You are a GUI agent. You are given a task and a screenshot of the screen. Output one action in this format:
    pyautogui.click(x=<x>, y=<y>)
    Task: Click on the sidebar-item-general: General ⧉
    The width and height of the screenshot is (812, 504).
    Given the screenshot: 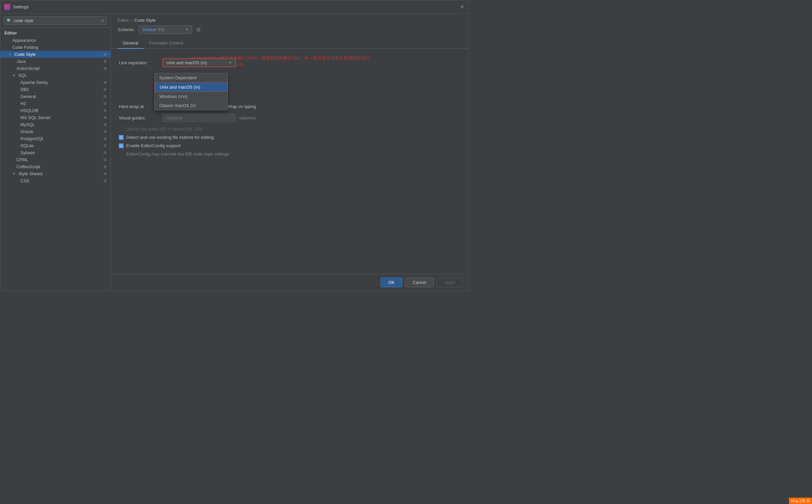 What is the action you would take?
    pyautogui.click(x=56, y=96)
    